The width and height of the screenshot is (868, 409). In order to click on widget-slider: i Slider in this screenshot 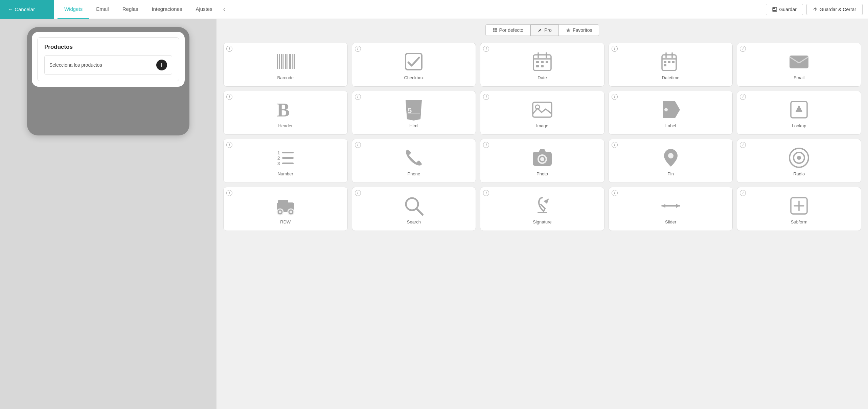, I will do `click(671, 209)`.